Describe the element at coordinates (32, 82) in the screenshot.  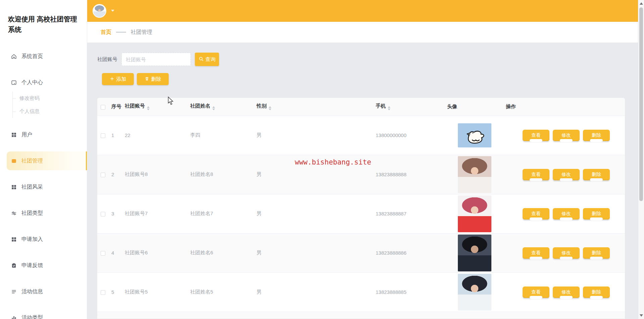
I see `sidebar-item-label: 个人中心` at that location.